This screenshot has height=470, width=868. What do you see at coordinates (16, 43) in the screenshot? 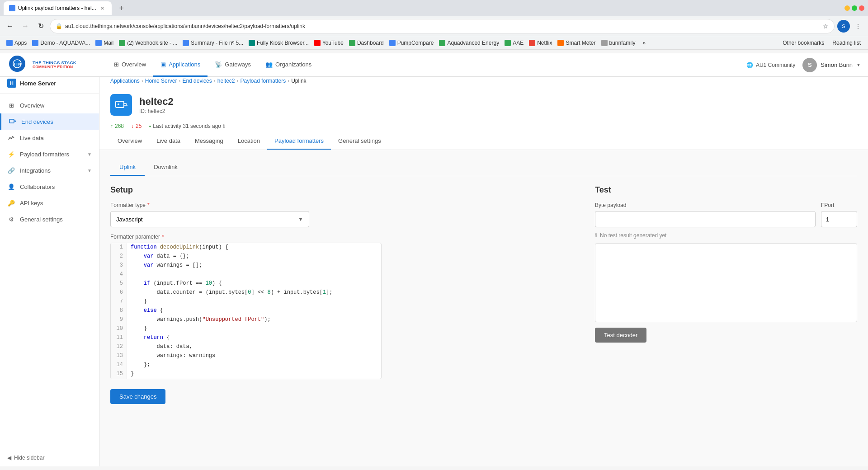
I see `bookmark-apps: Apps` at bounding box center [16, 43].